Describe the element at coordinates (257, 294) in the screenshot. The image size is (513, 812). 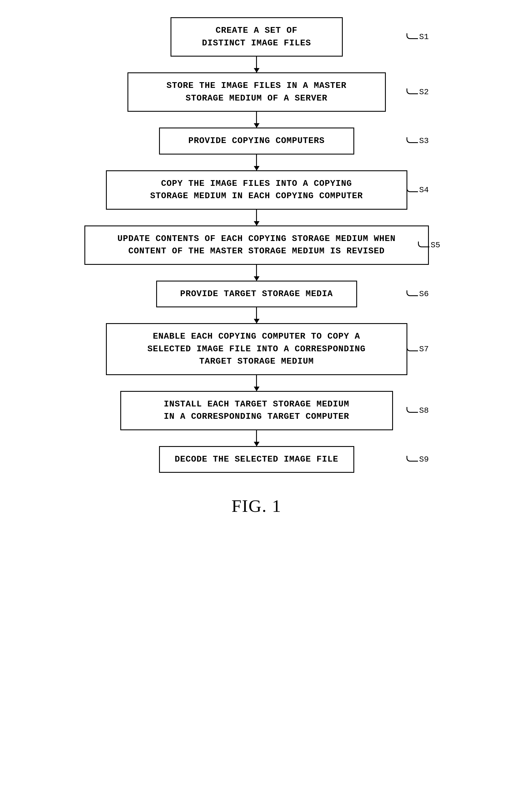
I see `step-s6-wrapper: PROVIDE TARGET STORAGE MEDIA S6` at that location.